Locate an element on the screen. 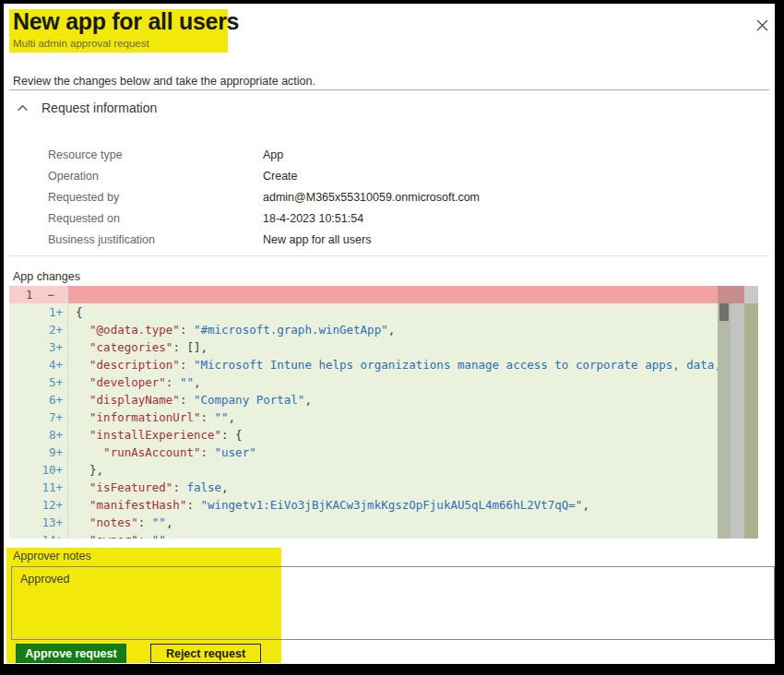 The width and height of the screenshot is (784, 675). diff-scrollbar-removed-band is located at coordinates (724, 295).